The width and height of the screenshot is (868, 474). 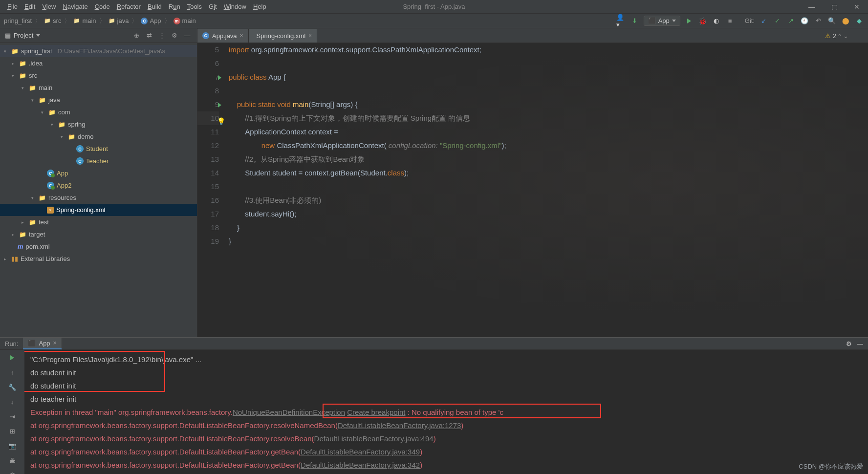 I want to click on stacktrace-link: DefaultListableBeanFactory.java:1273, so click(x=399, y=425).